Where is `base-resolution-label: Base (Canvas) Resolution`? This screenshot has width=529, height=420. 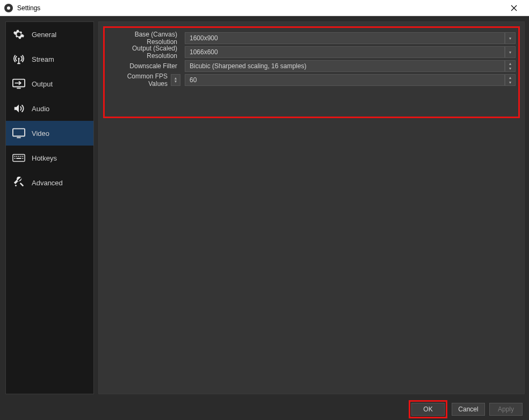 base-resolution-label: Base (Canvas) Resolution is located at coordinates (144, 38).